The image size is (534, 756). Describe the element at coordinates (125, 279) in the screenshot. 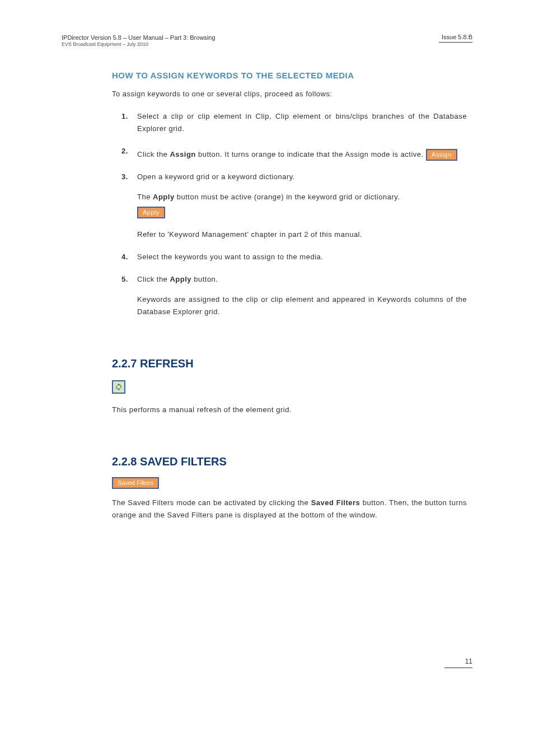

I see `step-number: 5.` at that location.